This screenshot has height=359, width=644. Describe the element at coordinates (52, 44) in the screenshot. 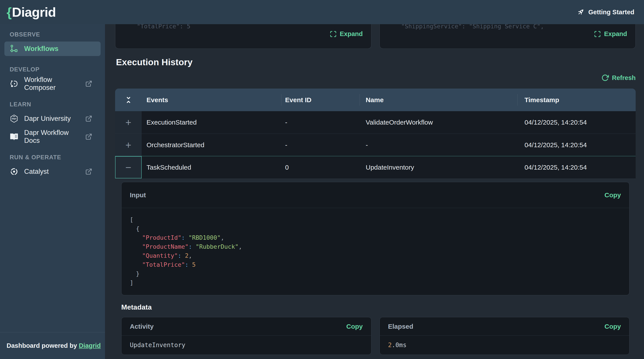

I see `nav-section-observe: OBSERVE Workflows` at that location.